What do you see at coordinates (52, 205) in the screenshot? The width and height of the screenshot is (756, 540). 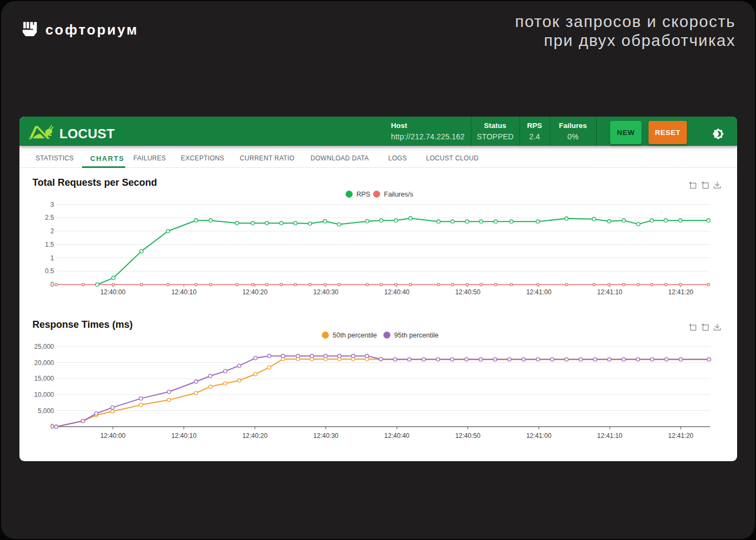 I see `svg-text: 3` at bounding box center [52, 205].